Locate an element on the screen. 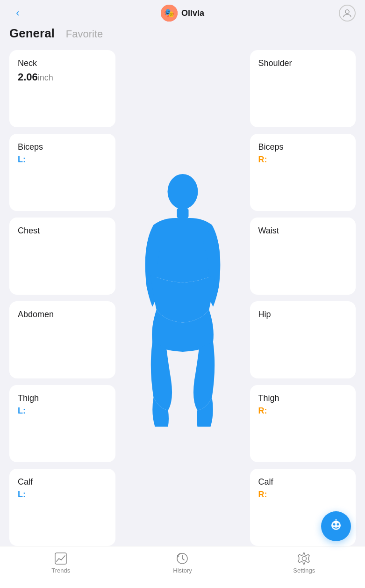 This screenshot has width=365, height=588. calf-l-card: Calf L: is located at coordinates (63, 507).